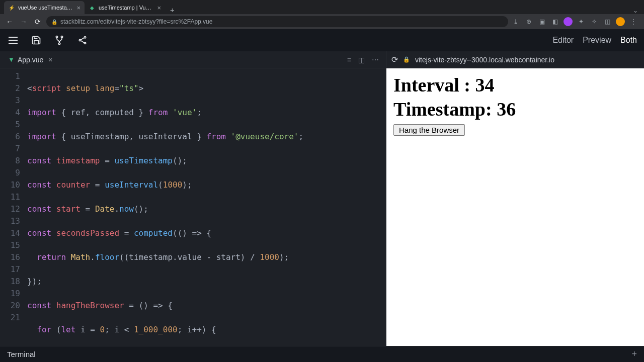 The image size is (644, 362). I want to click on back-button: ←, so click(10, 22).